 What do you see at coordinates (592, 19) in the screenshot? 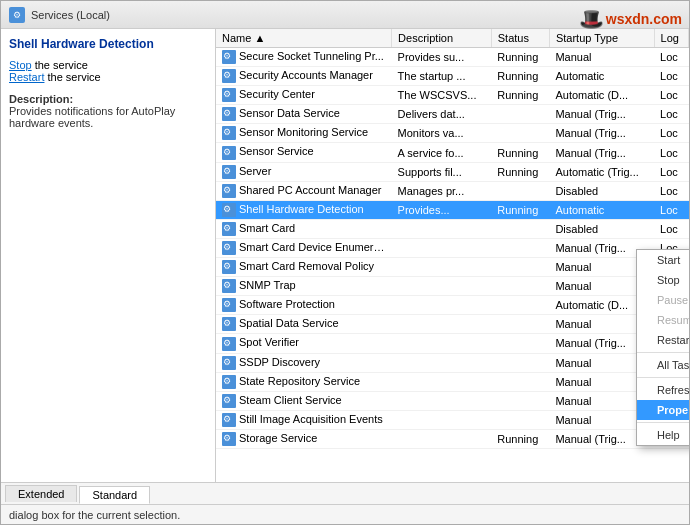
I see `logo-icon: 🎩` at bounding box center [592, 19].